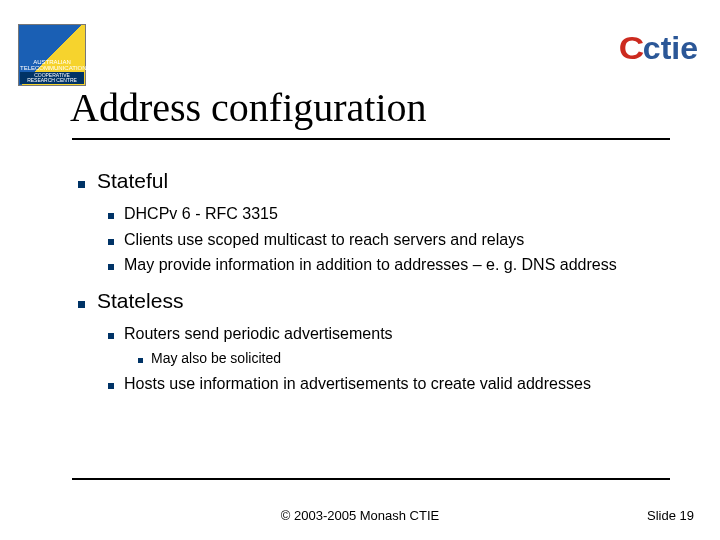 The width and height of the screenshot is (720, 540). Describe the element at coordinates (659, 48) in the screenshot. I see `logo-right: Cctie` at that location.